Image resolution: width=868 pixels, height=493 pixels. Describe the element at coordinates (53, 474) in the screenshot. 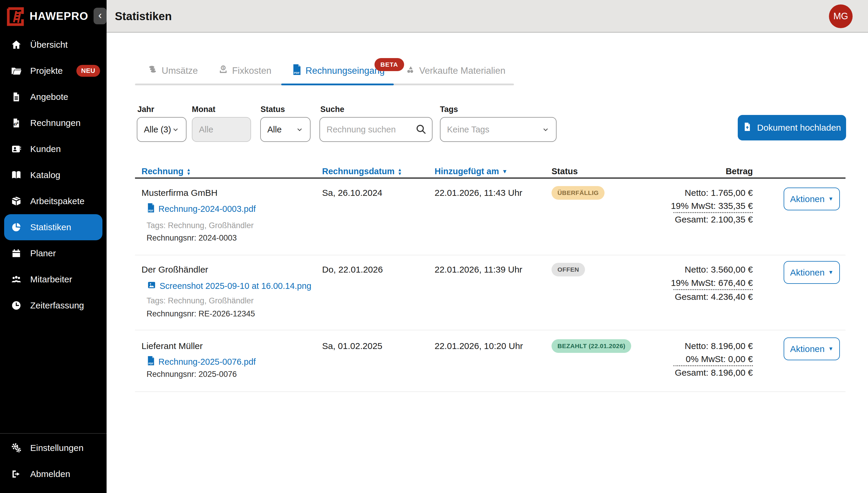

I see `sidebar-item-abmelden: Abmelden` at that location.